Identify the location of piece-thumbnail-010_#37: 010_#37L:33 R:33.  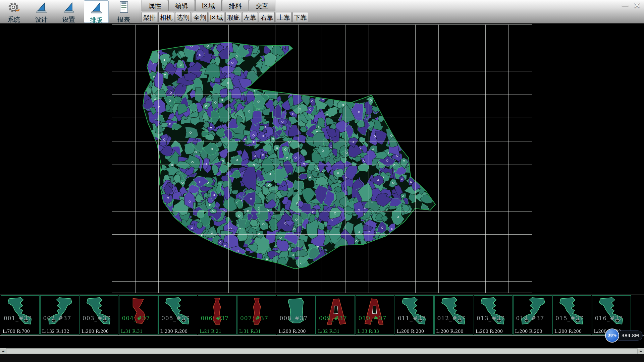
(375, 315).